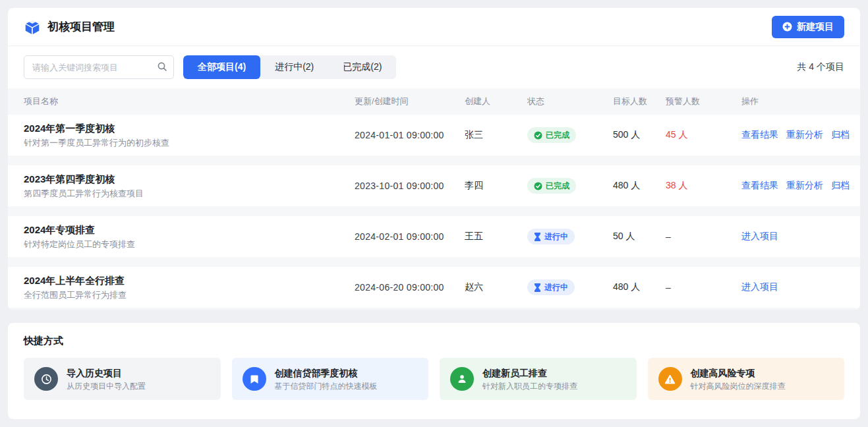 The width and height of the screenshot is (868, 427). What do you see at coordinates (123, 379) in the screenshot?
I see `shortcut-import-history: 导入历史项目 从历史项目中导入配置` at bounding box center [123, 379].